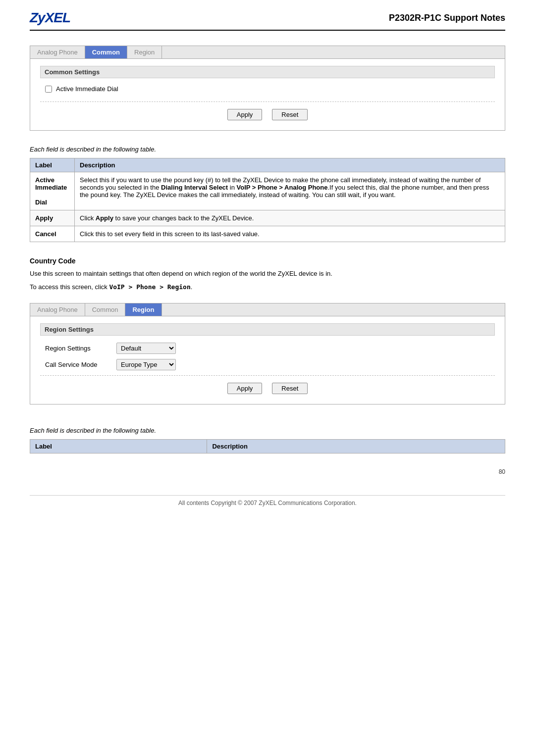  What do you see at coordinates (53, 191) in the screenshot?
I see `row1-label: ActiveImmediateDial` at bounding box center [53, 191].